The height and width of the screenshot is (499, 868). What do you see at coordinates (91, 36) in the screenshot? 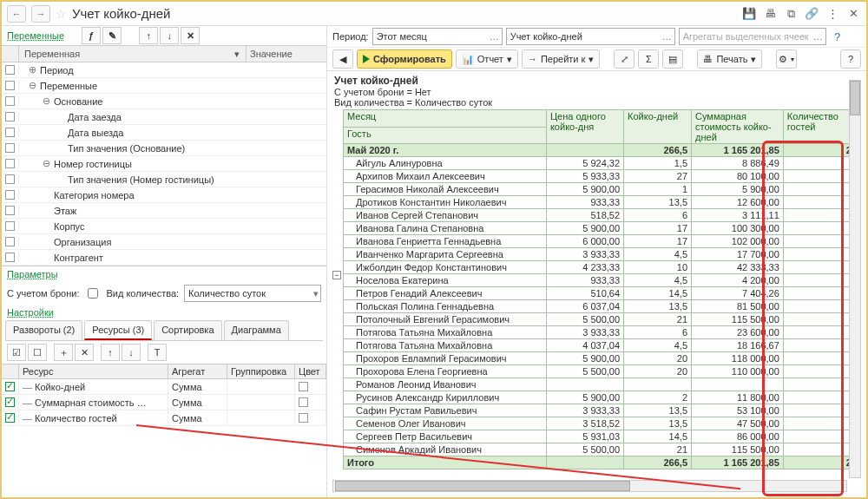
I see `fx-button: ƒ` at bounding box center [91, 36].